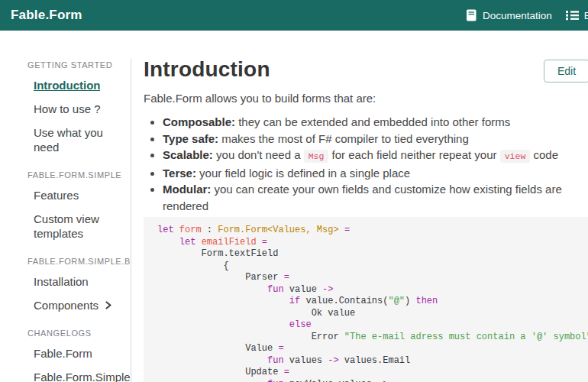  I want to click on sidebar-item: Use what you need, so click(79, 140).